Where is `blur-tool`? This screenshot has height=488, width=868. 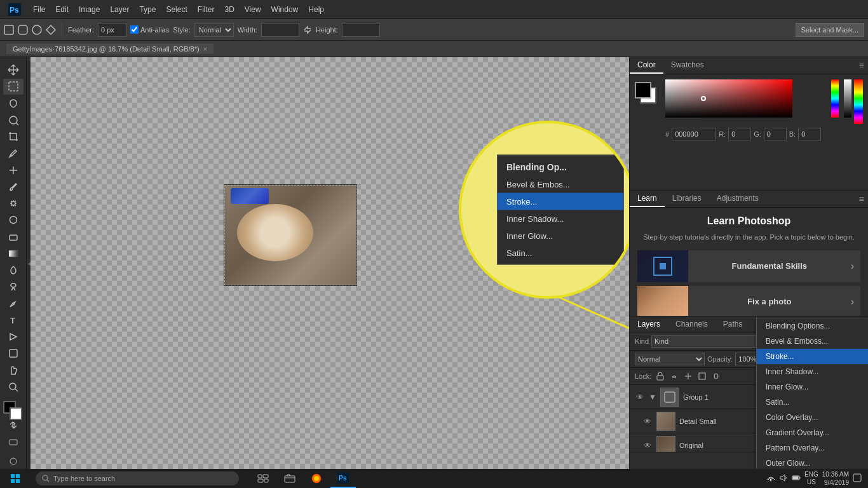 blur-tool is located at coordinates (13, 270).